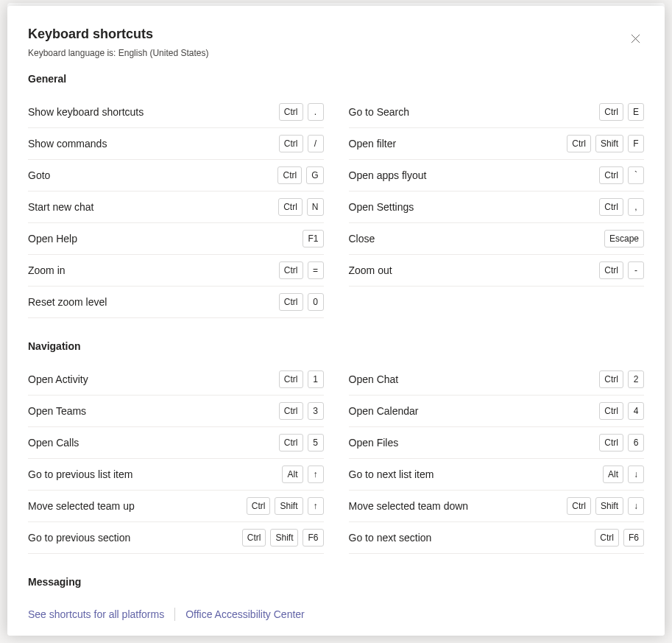 The width and height of the screenshot is (672, 643). Describe the element at coordinates (316, 379) in the screenshot. I see `keyboard-key: 1` at that location.